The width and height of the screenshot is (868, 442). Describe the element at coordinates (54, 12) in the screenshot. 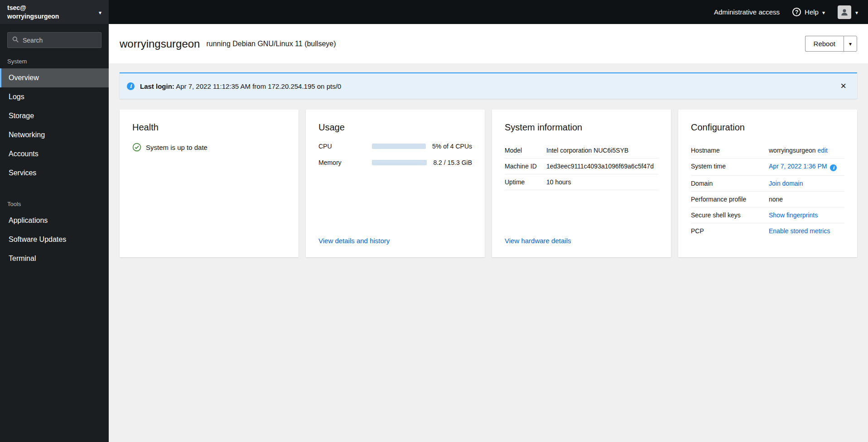

I see `host-switcher: tsec@ worryingsurgeon` at that location.